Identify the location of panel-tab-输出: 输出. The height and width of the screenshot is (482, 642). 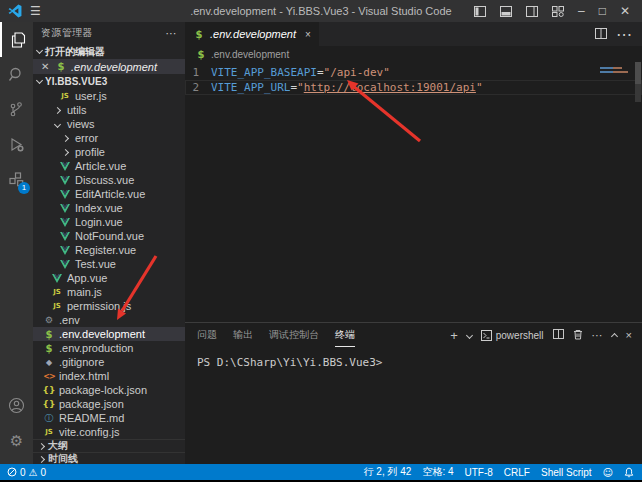
(243, 335).